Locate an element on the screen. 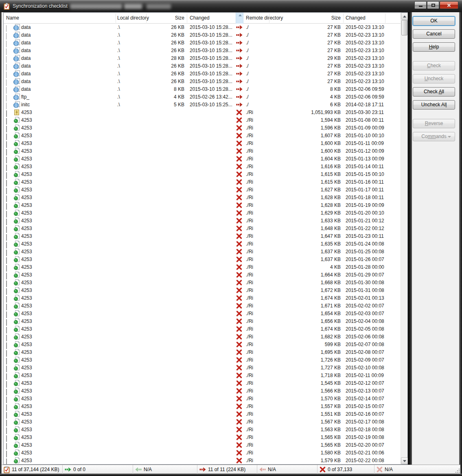 This screenshot has width=462, height=476. file-name: initc is located at coordinates (27, 105).